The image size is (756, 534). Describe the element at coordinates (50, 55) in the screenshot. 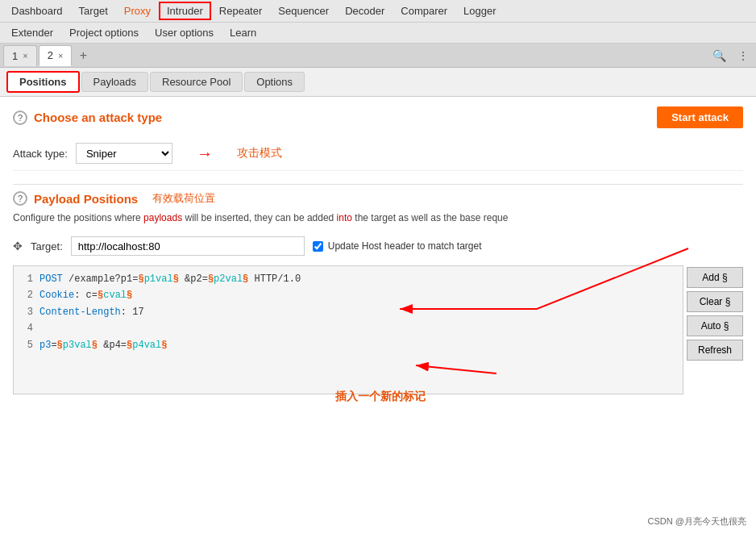

I see `tab-2-label: 2` at that location.